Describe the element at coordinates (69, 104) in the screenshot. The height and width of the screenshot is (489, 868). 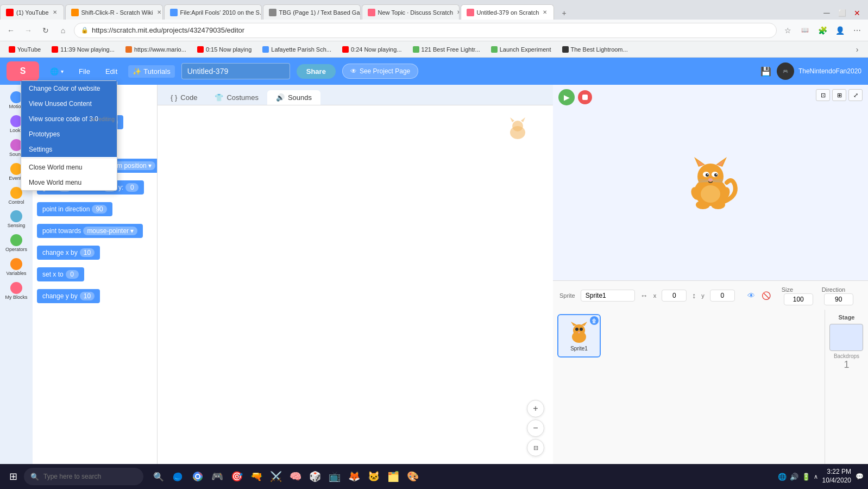
I see `context-menu-item-unused: View Unused Content` at that location.